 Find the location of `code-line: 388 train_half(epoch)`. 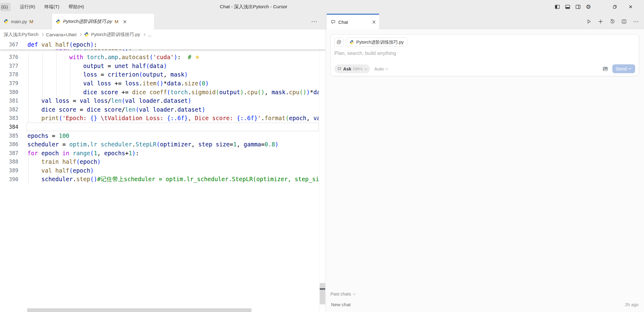

code-line: 388 train_half(epoch) is located at coordinates (159, 162).